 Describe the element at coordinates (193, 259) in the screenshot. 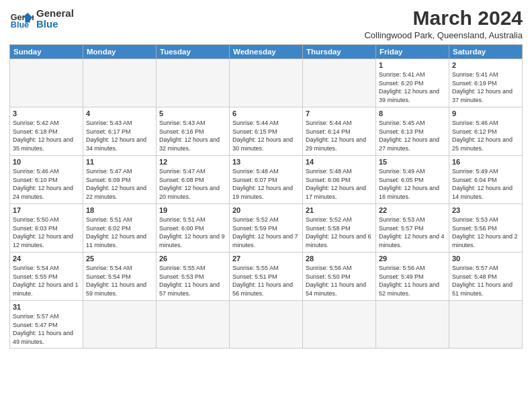

I see `day-number: 26` at that location.